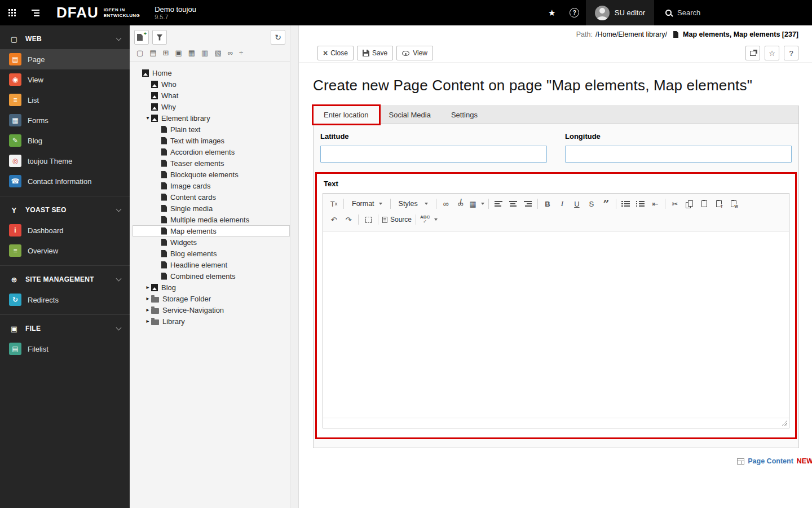 This screenshot has height=508, width=812. What do you see at coordinates (65, 100) in the screenshot?
I see `sidebar-item-list: ≡ List` at bounding box center [65, 100].